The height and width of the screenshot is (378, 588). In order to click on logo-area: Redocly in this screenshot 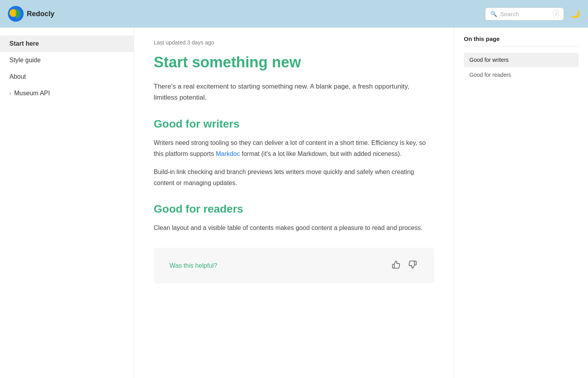, I will do `click(31, 14)`.